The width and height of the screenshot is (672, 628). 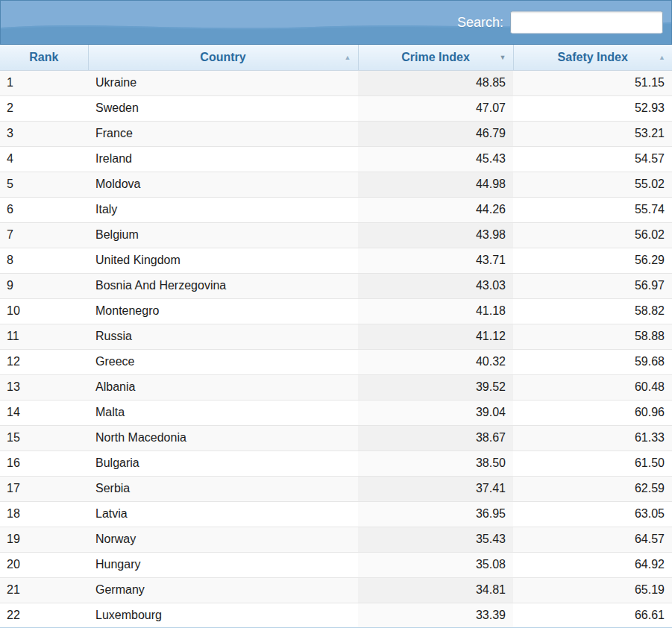 What do you see at coordinates (436, 159) in the screenshot?
I see `crime-index-cell: 45.43` at bounding box center [436, 159].